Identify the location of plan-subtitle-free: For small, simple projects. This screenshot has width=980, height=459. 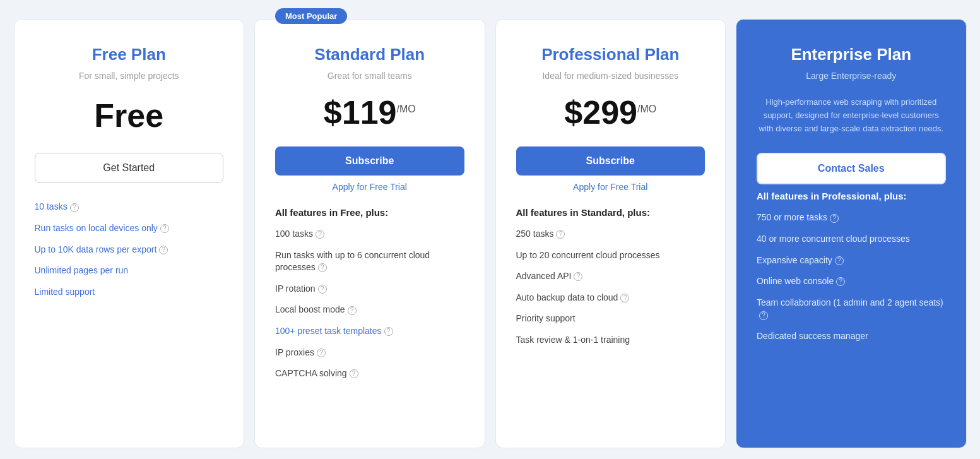
(129, 76).